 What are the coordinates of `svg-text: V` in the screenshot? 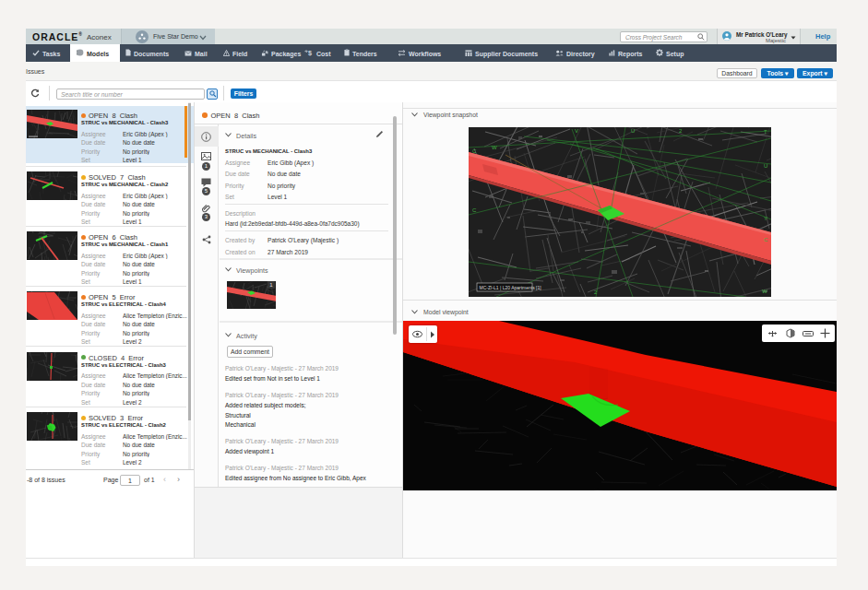 It's located at (577, 131).